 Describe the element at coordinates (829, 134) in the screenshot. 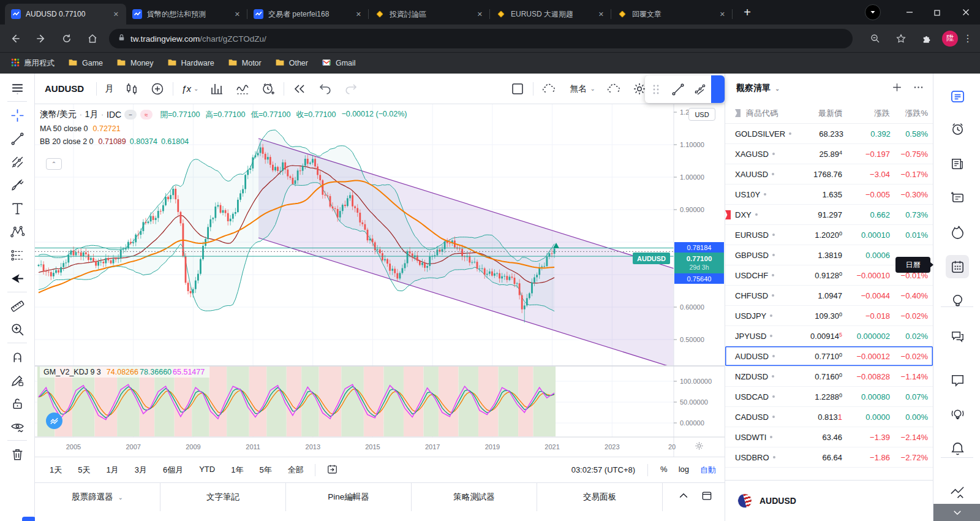

I see `watchlist-row: GOLDSILVER68.2330.3920.58%` at that location.